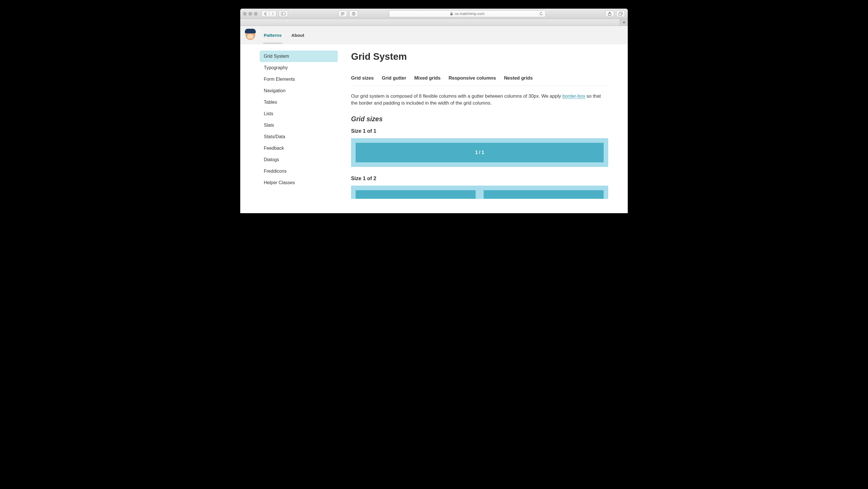  What do you see at coordinates (452, 14) in the screenshot?
I see `lock-icon` at bounding box center [452, 14].